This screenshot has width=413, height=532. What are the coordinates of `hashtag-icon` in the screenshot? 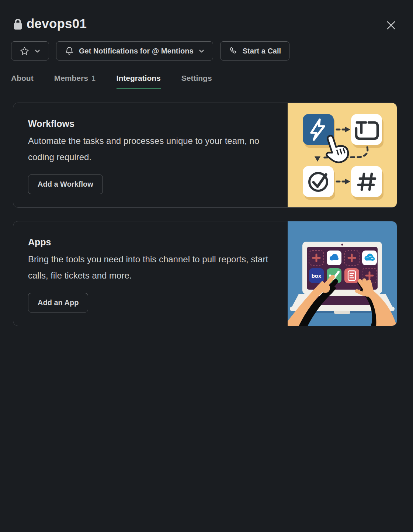 It's located at (367, 182).